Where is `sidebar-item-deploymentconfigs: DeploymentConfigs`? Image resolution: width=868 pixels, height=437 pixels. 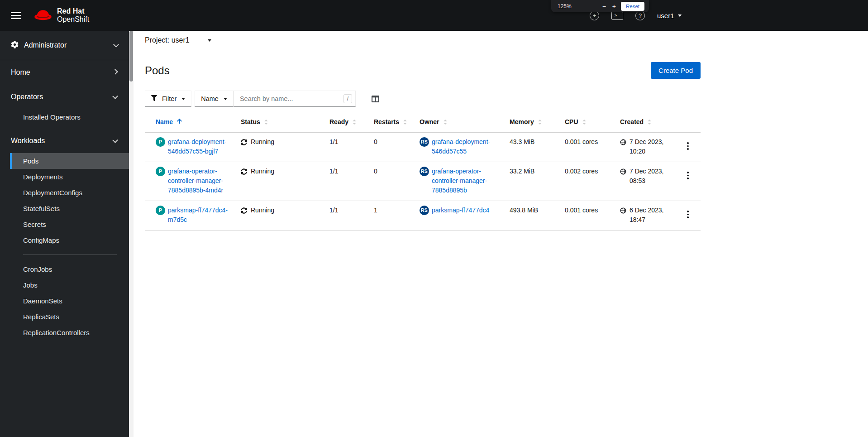
sidebar-item-deploymentconfigs: DeploymentConfigs is located at coordinates (70, 193).